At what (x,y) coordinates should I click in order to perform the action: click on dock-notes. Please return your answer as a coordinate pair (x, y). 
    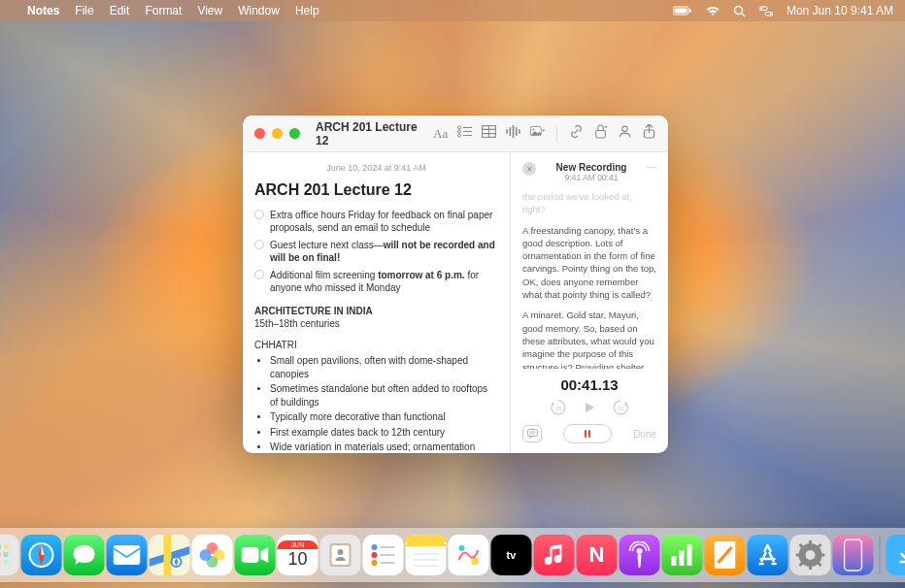
    Looking at the image, I should click on (426, 555).